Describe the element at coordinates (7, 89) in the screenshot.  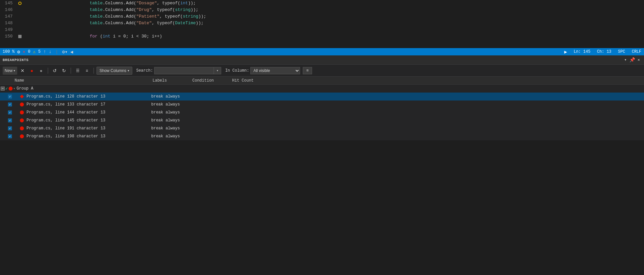
I see `group-checkbox-area: ✓` at that location.